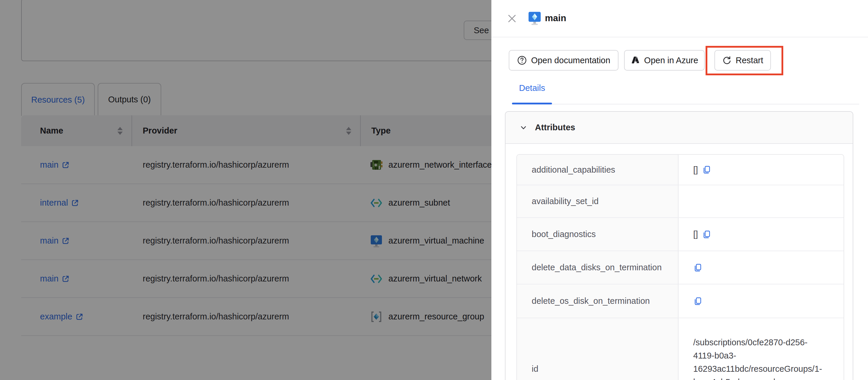 The width and height of the screenshot is (868, 380). I want to click on attribute-key: delete_os_disk_on_termination, so click(598, 301).